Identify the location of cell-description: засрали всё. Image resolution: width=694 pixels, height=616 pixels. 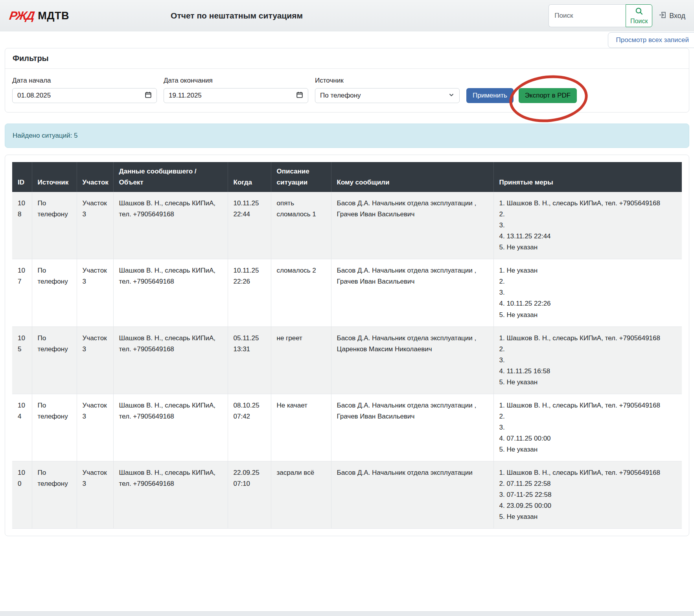
(301, 495).